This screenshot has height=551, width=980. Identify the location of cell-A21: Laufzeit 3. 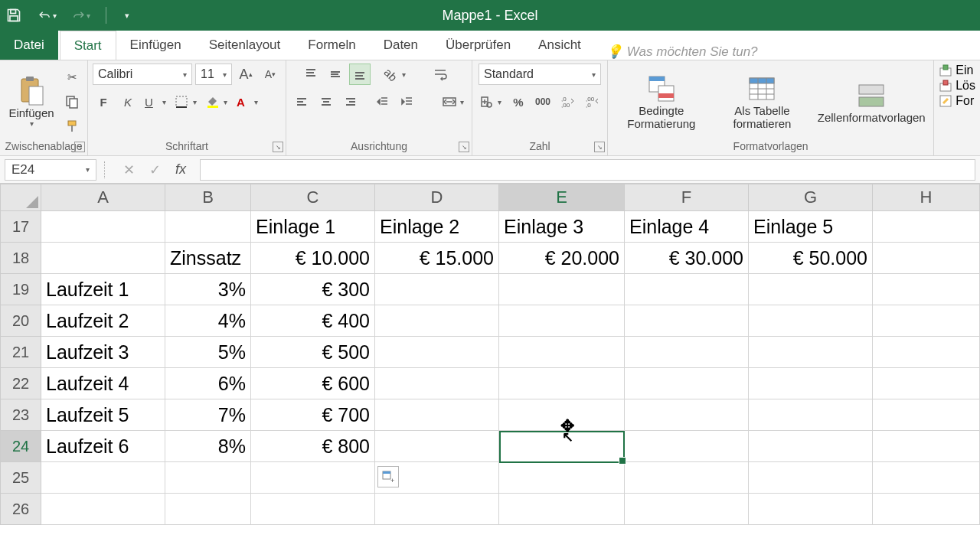
(103, 352).